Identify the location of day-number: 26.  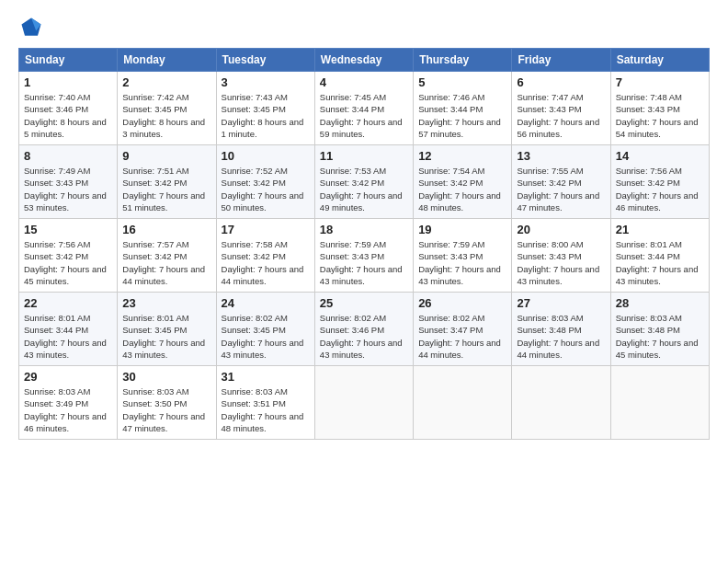
(462, 304).